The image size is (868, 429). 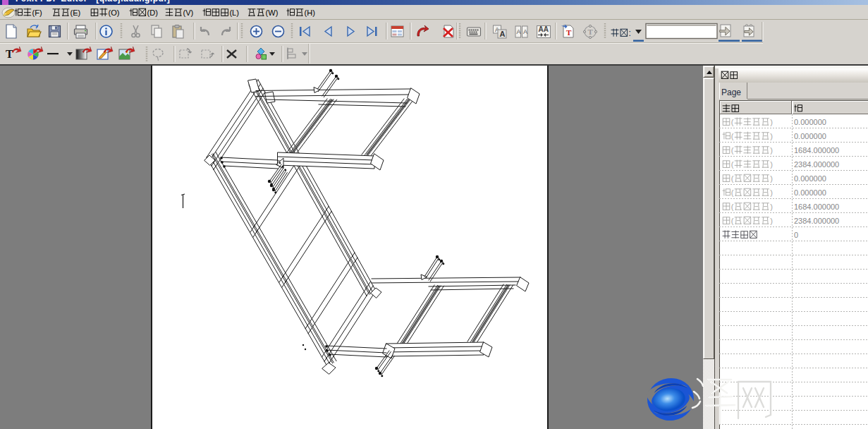 What do you see at coordinates (234, 13) in the screenshot?
I see `svg-text: (L)` at bounding box center [234, 13].